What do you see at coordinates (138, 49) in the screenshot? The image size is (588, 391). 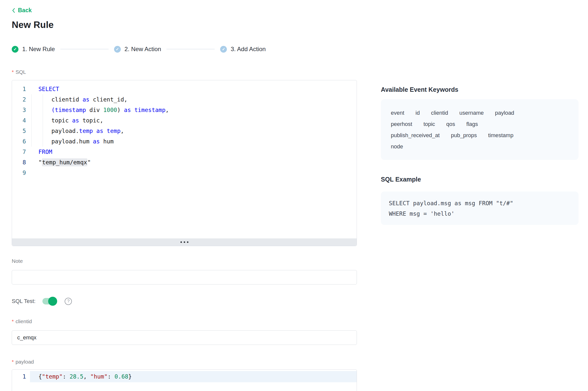 I see `step-2: ✓2. New Action` at bounding box center [138, 49].